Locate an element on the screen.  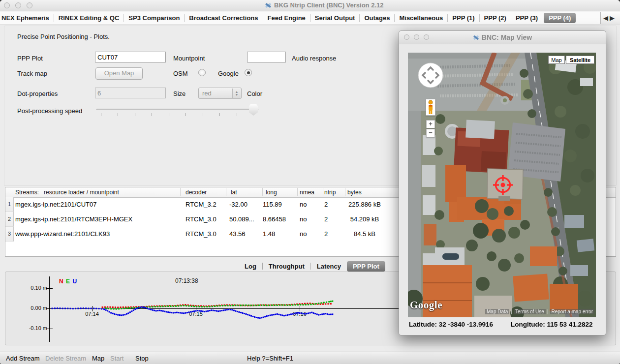
map-data-link: Map Data is located at coordinates (497, 312).